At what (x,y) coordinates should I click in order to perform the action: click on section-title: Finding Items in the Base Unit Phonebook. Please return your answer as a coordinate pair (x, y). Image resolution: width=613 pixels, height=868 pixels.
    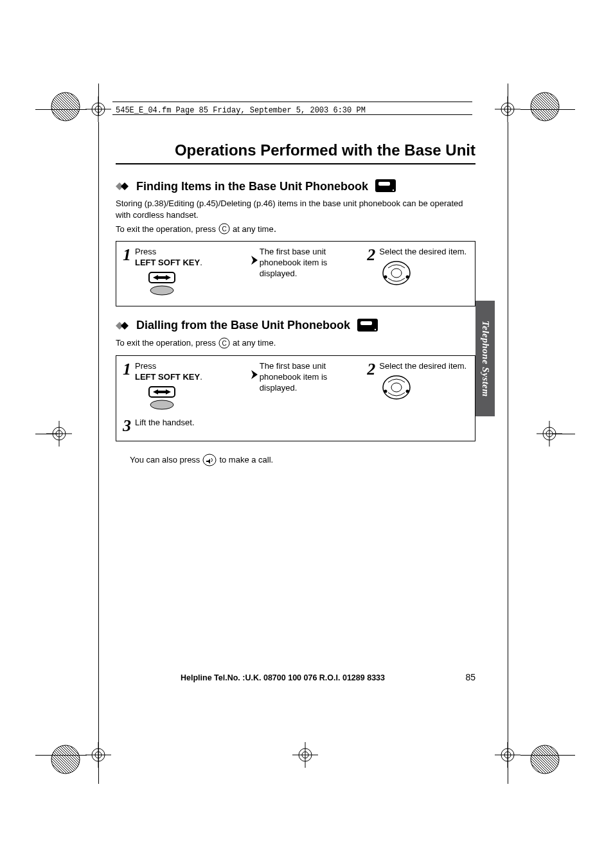
    Looking at the image, I should click on (252, 186).